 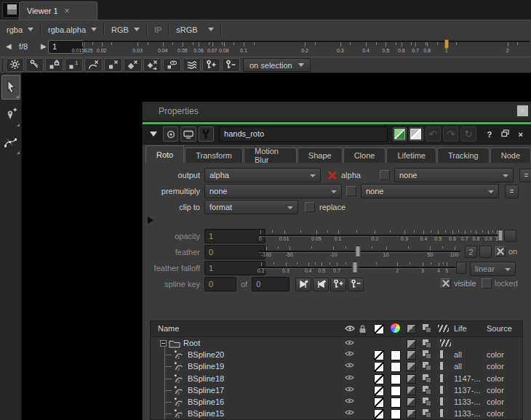 I want to click on bezier-tool, so click(x=11, y=142).